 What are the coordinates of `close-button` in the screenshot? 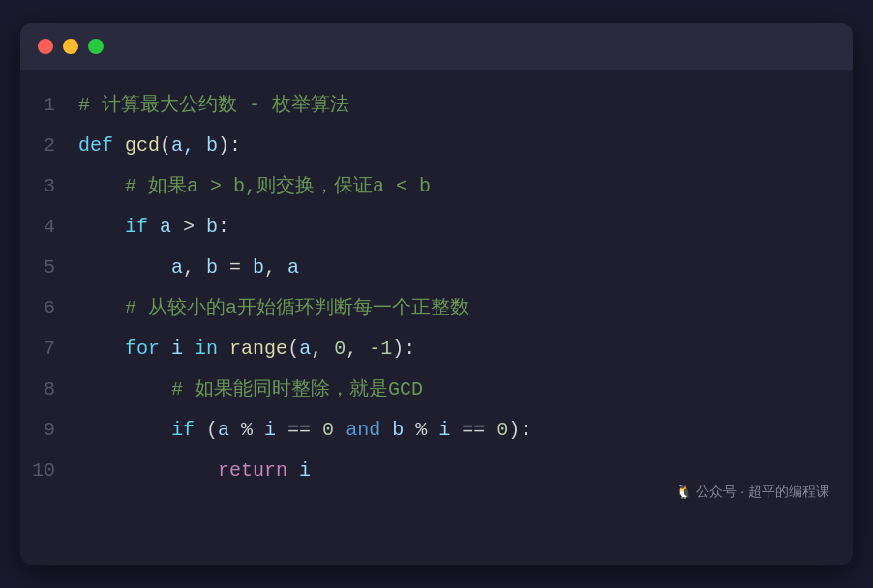 It's located at (45, 46).